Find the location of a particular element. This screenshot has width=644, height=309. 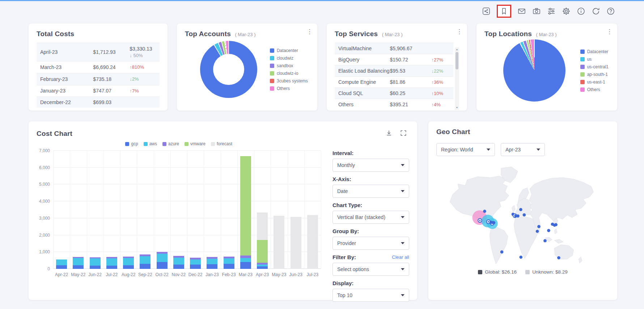

display-dropdown: Top 10 is located at coordinates (371, 295).